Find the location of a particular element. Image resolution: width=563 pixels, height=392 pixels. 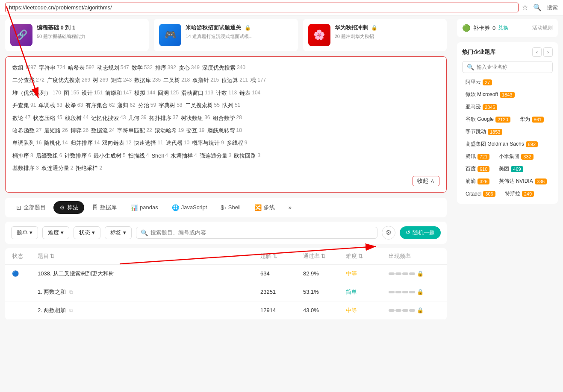

title-cell: 2. 两数相加 ⧉ is located at coordinates (149, 310).